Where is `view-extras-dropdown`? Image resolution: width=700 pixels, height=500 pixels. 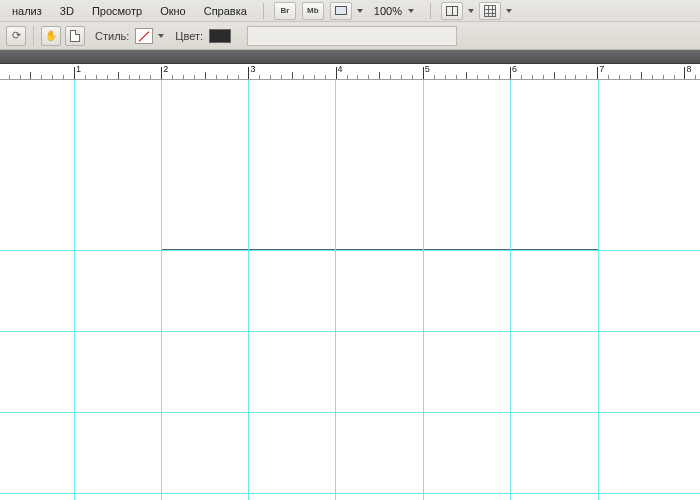
view-extras-dropdown is located at coordinates (360, 11).